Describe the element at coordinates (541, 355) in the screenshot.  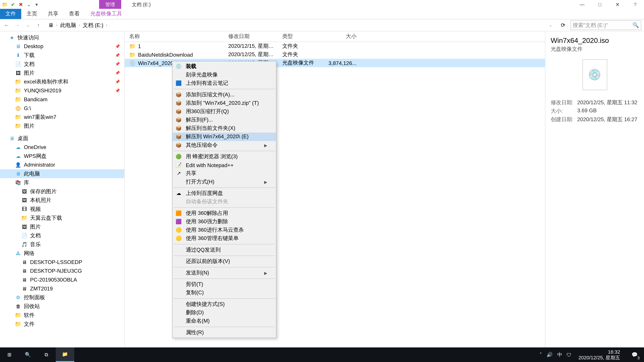
I see `tray-overflow-icon: ˄` at that location.